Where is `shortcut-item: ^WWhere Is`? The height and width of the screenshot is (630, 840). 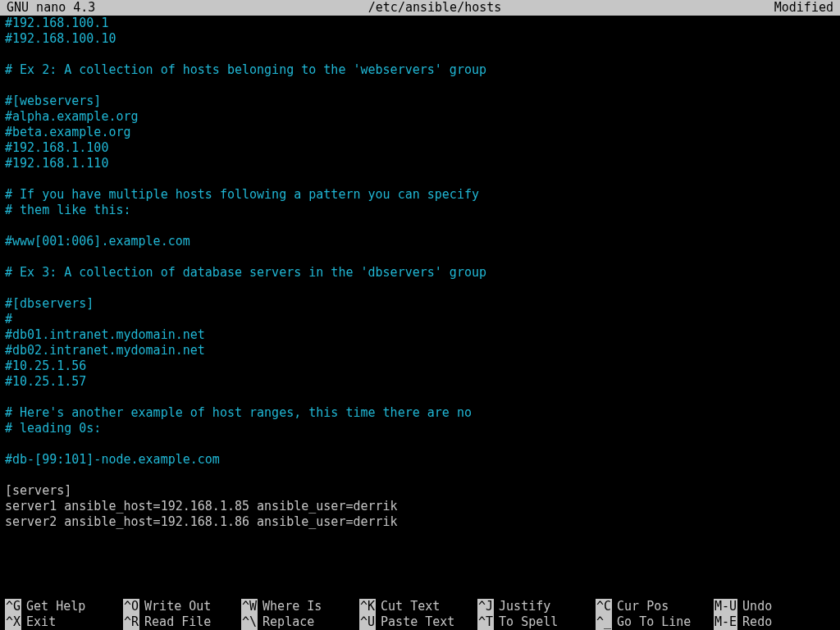
shortcut-item: ^WWhere Is is located at coordinates (300, 607).